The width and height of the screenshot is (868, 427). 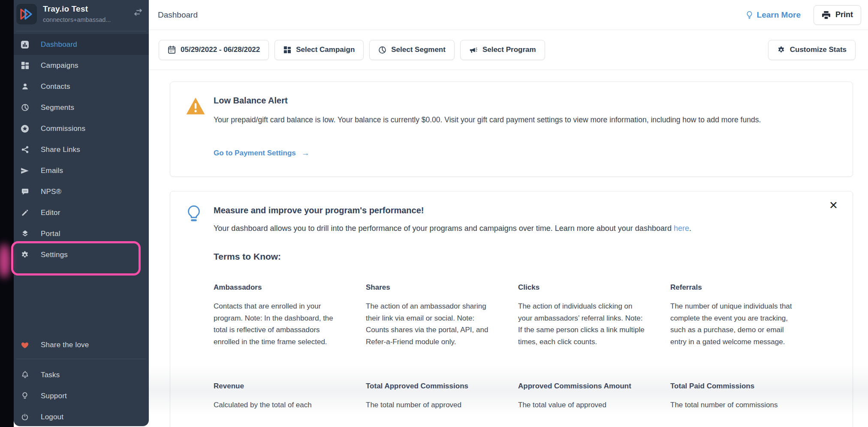 I want to click on learn-more-link: Learn More, so click(x=773, y=15).